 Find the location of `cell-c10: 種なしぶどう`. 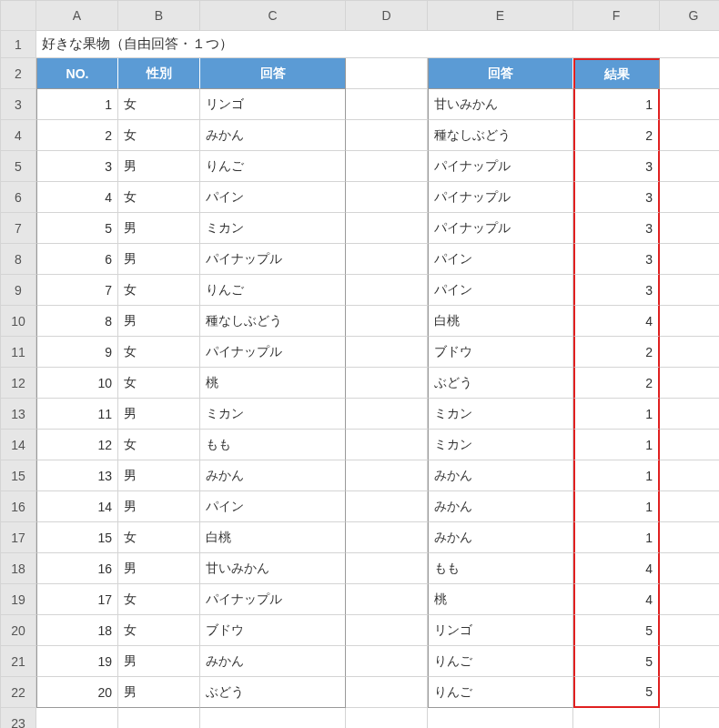

cell-c10: 種なしぶどう is located at coordinates (273, 321).